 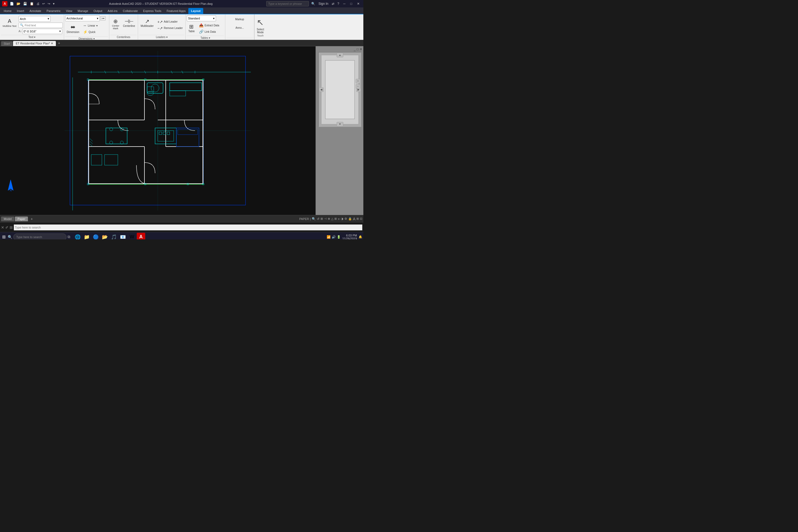 What do you see at coordinates (7, 44) in the screenshot?
I see `tab-start: Start` at bounding box center [7, 44].